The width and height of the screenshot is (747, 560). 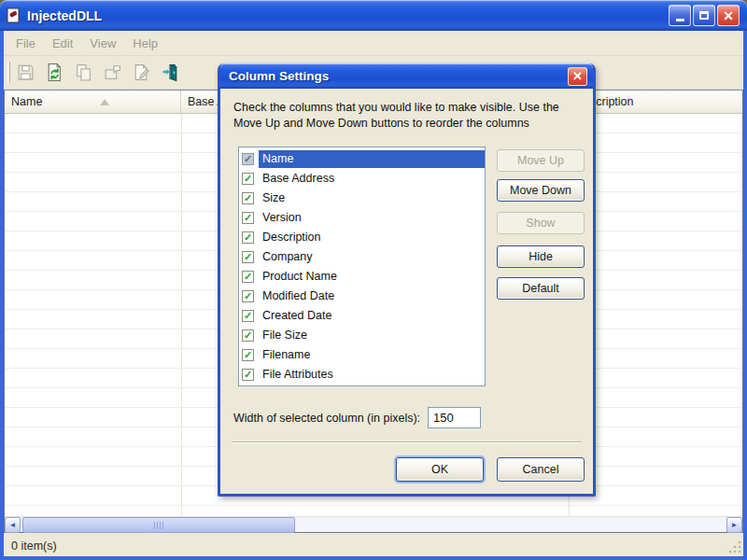 What do you see at coordinates (440, 469) in the screenshot?
I see `ok-button: OK` at bounding box center [440, 469].